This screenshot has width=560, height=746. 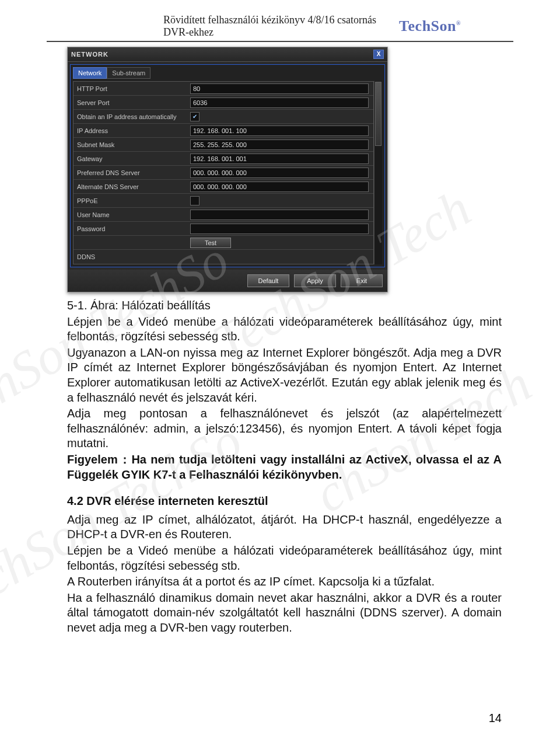 I want to click on close-button: X, so click(x=379, y=54).